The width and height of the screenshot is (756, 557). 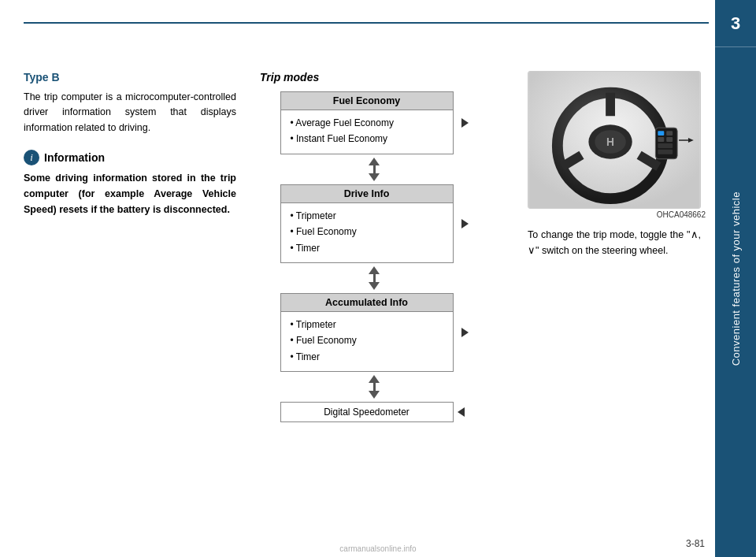 I want to click on drive-info-row: Drive Info • Tripmeter • Fuel Economy • …, so click(x=375, y=224).